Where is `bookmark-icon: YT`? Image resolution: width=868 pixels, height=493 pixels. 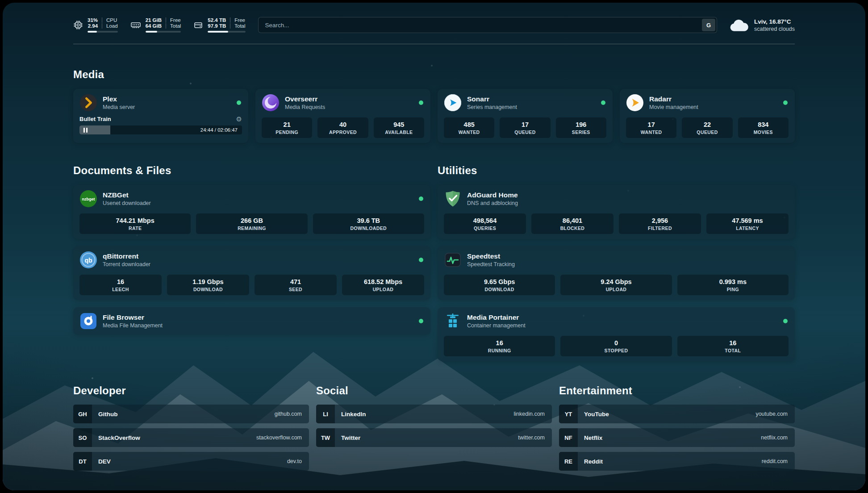 bookmark-icon: YT is located at coordinates (568, 414).